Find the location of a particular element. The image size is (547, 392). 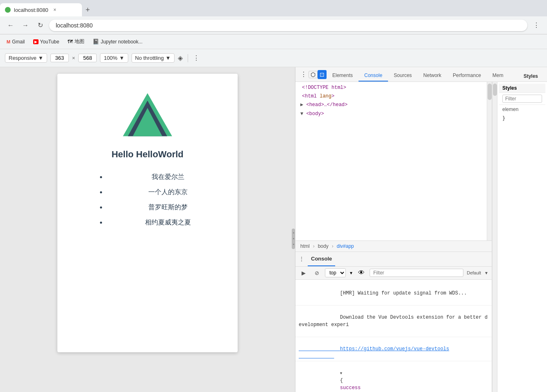

devtools-more-icon: ⋮ is located at coordinates (304, 75).